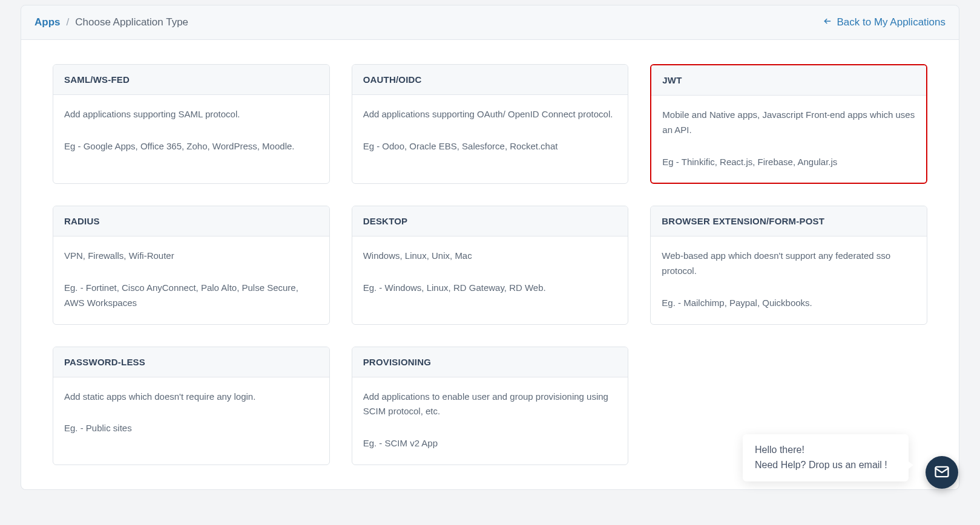 This screenshot has width=980, height=525. What do you see at coordinates (191, 428) in the screenshot?
I see `card-example: Eg. - Public sites` at bounding box center [191, 428].